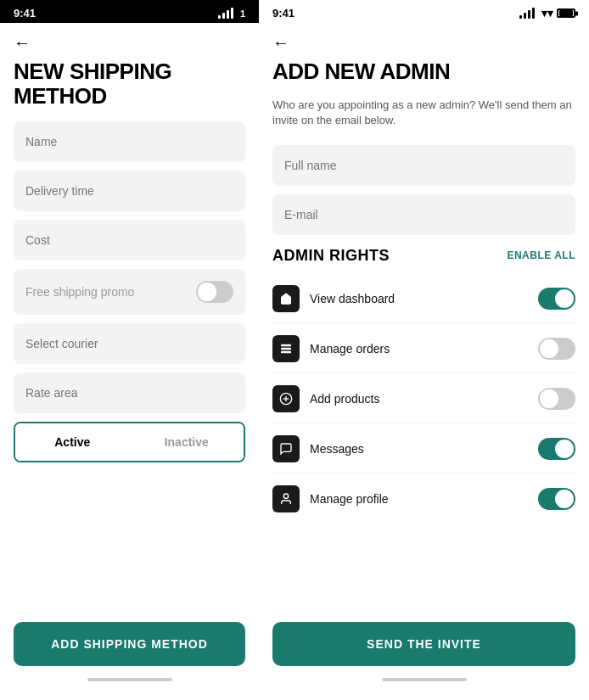  I want to click on profile-label: Manage profile, so click(424, 499).